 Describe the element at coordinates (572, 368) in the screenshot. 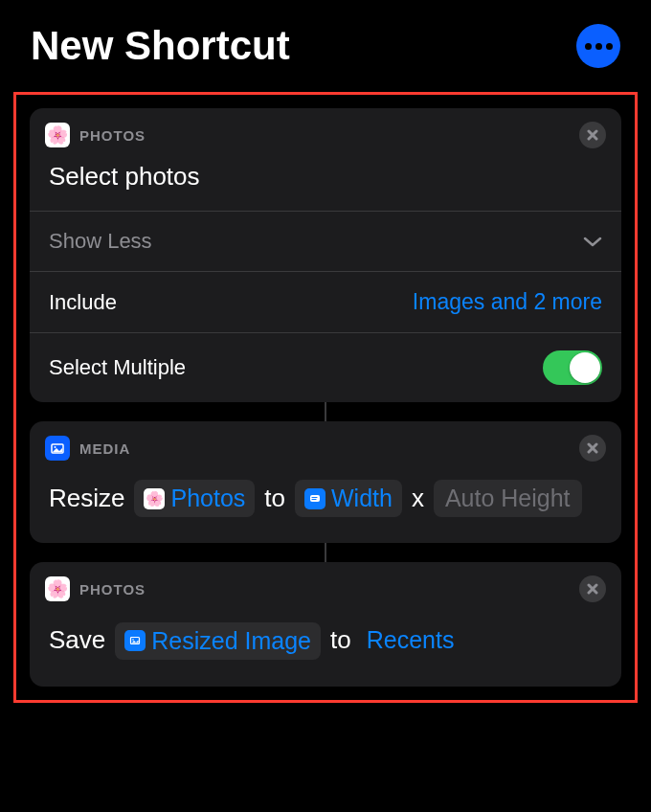

I see `select-multiple-toggle` at that location.